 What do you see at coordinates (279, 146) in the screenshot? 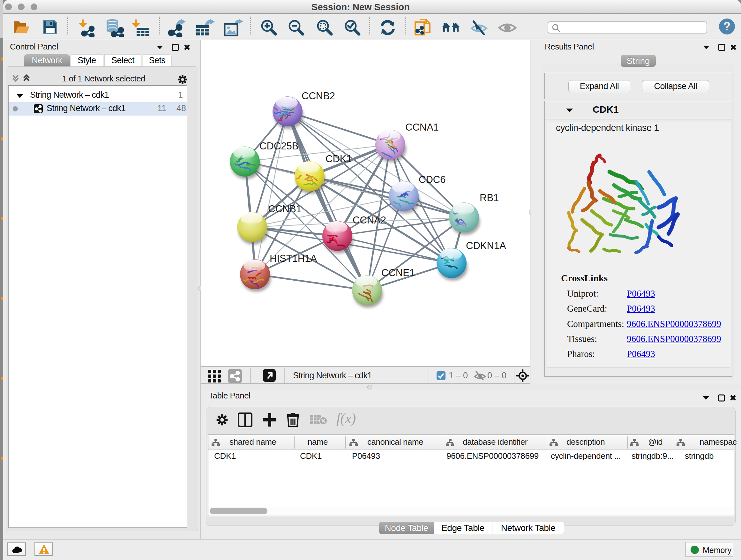
I see `svg-text: CDC25B` at bounding box center [279, 146].